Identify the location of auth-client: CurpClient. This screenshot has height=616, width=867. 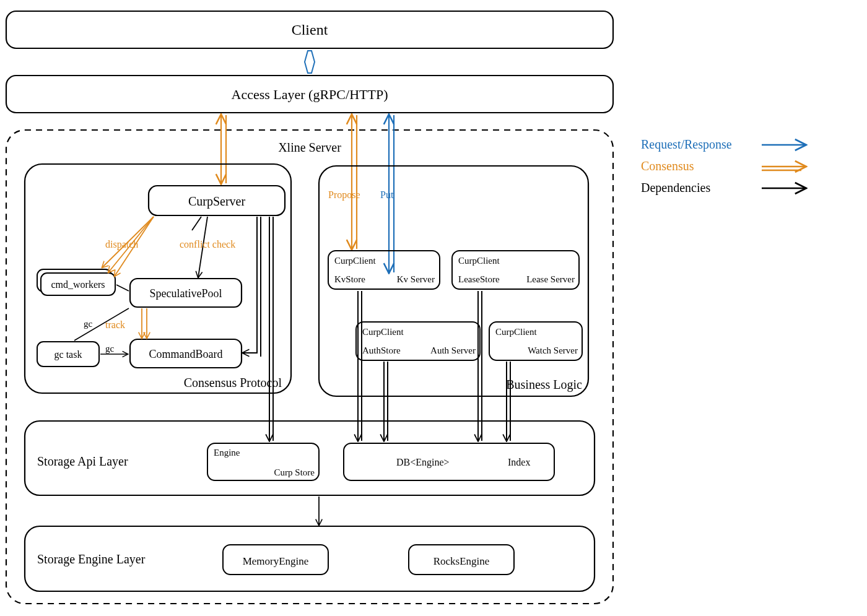
(383, 332).